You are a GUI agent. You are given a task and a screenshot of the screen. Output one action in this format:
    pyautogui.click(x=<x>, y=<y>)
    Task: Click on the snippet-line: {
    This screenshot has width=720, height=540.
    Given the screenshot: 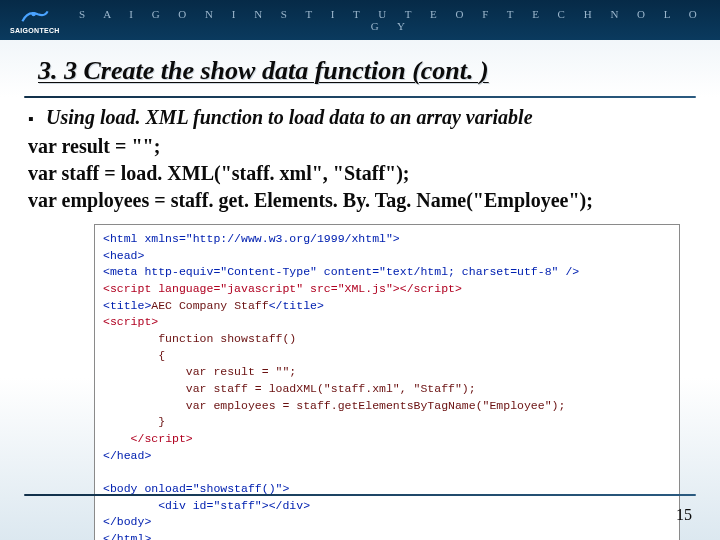 What is the action you would take?
    pyautogui.click(x=134, y=356)
    